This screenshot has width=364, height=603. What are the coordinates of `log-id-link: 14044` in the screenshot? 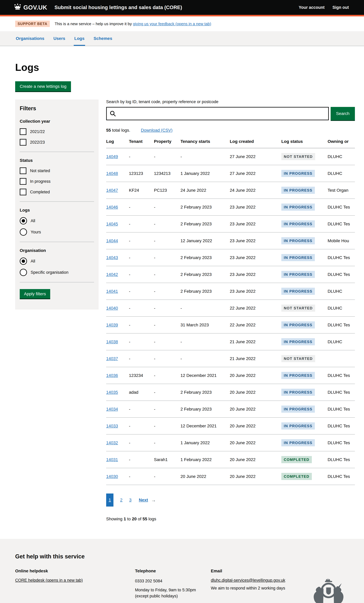 It's located at (112, 241).